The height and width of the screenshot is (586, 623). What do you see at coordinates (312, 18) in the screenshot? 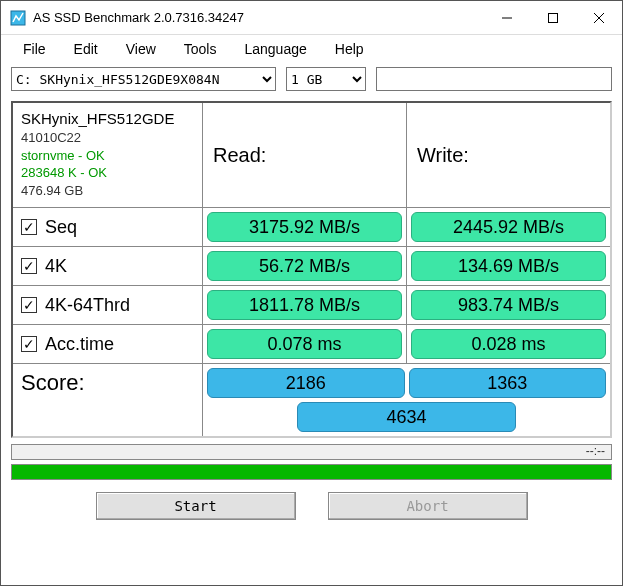
I see `titlebar: AS SSD Benchmark 2.0.7316.34247` at bounding box center [312, 18].